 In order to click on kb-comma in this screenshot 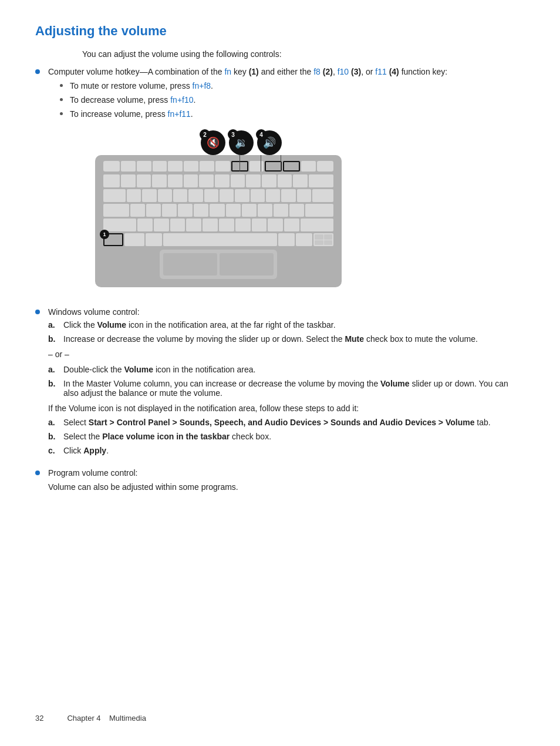, I will do `click(259, 225)`.